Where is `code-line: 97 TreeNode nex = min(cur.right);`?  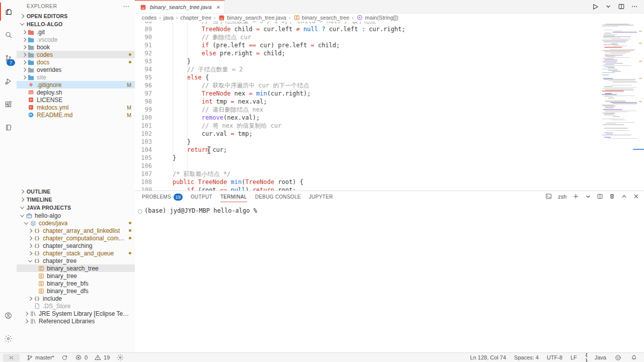
code-line: 97 TreeNode nex = min(cur.right); is located at coordinates (389, 94).